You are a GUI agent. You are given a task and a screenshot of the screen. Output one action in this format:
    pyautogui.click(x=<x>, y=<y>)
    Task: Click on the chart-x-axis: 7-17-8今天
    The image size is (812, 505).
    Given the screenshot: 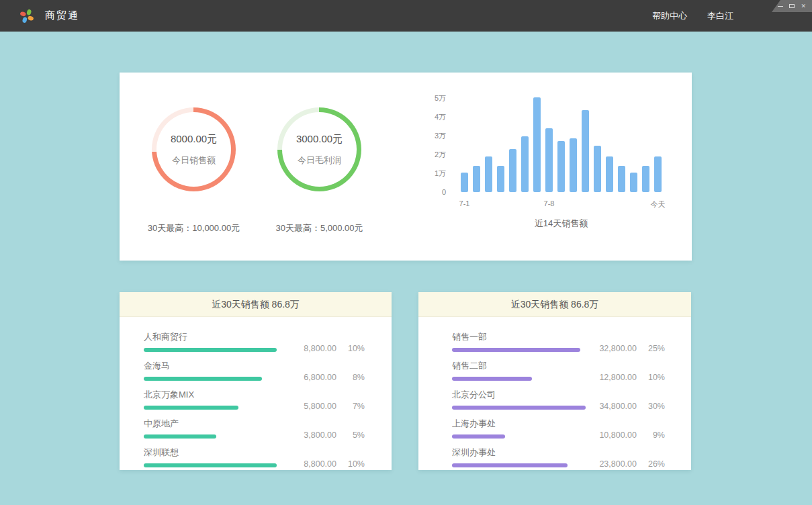 What is the action you would take?
    pyautogui.click(x=561, y=200)
    